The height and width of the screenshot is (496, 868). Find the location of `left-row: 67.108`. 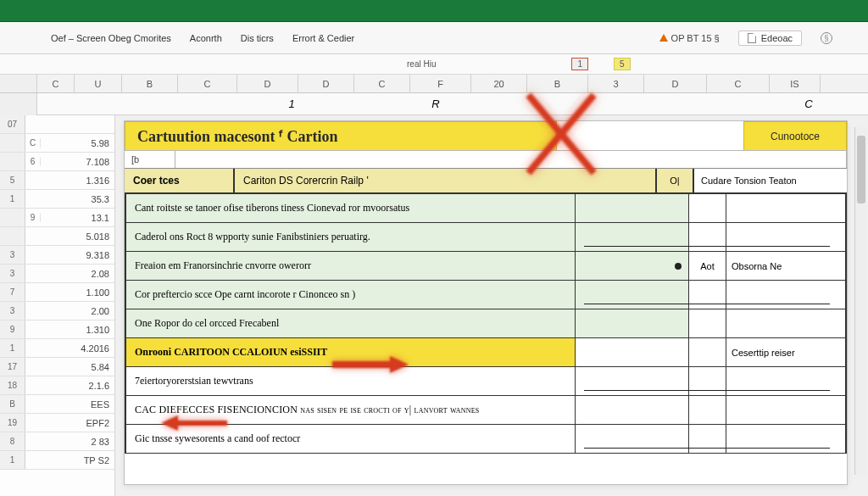

left-row: 67.108 is located at coordinates (58, 162).